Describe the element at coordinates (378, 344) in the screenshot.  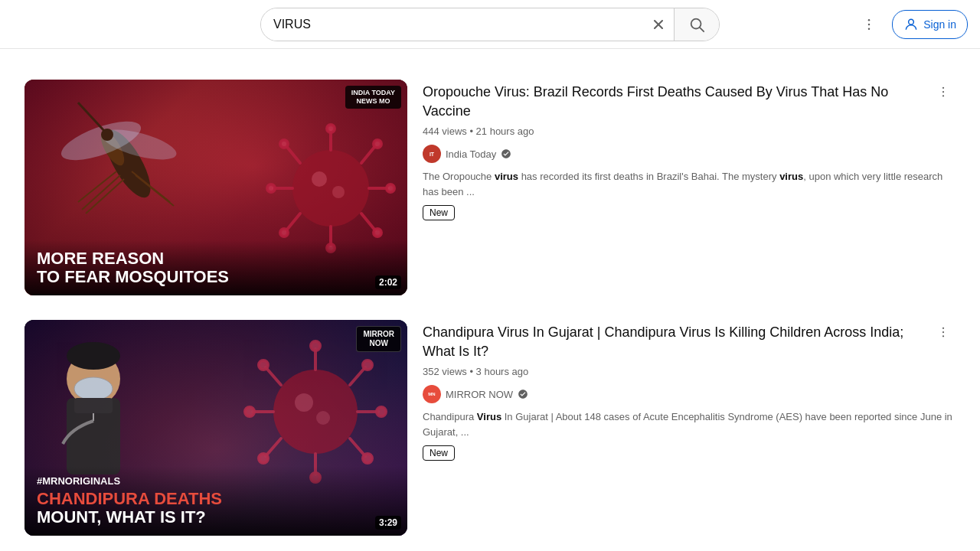
I see `channel-badge-2-line2: NOW` at that location.